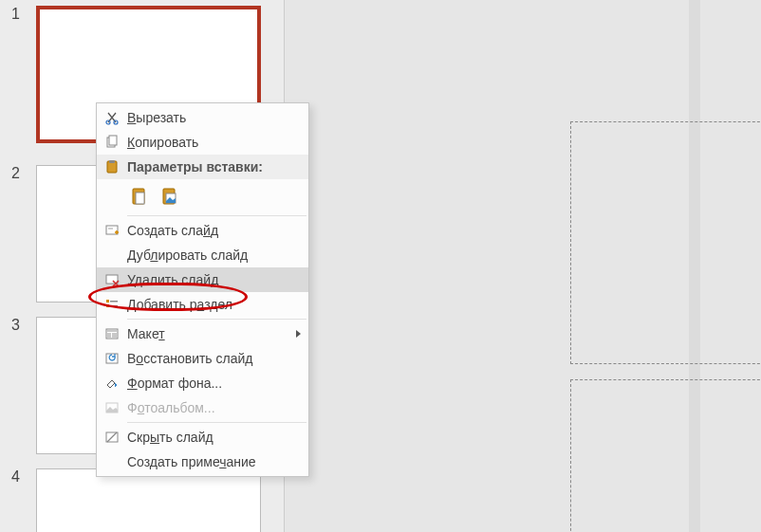 The image size is (761, 532). Describe the element at coordinates (203, 408) in the screenshot. I see `menu-item-photo-album: Фотоальбом...` at that location.